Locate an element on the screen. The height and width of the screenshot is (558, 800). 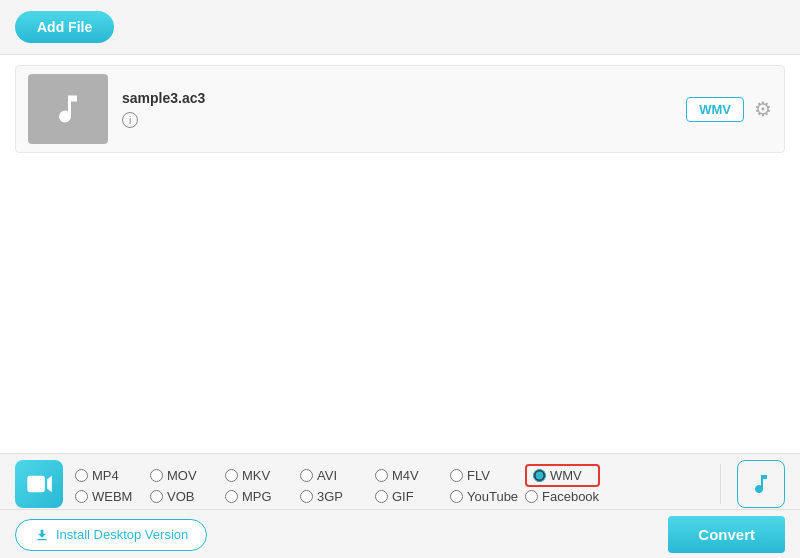
format-option-mkv: MKV is located at coordinates (262, 476).